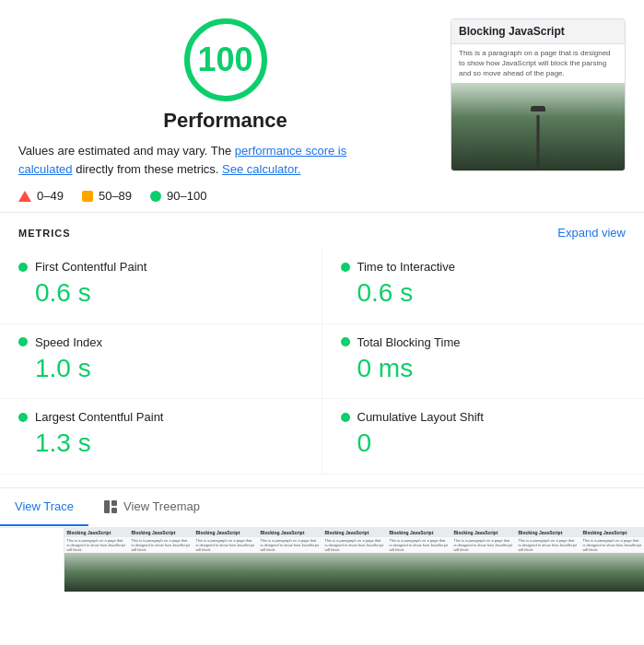 This screenshot has width=644, height=645. What do you see at coordinates (406, 267) in the screenshot?
I see `metric-tti-label: Time to Interactive` at bounding box center [406, 267].